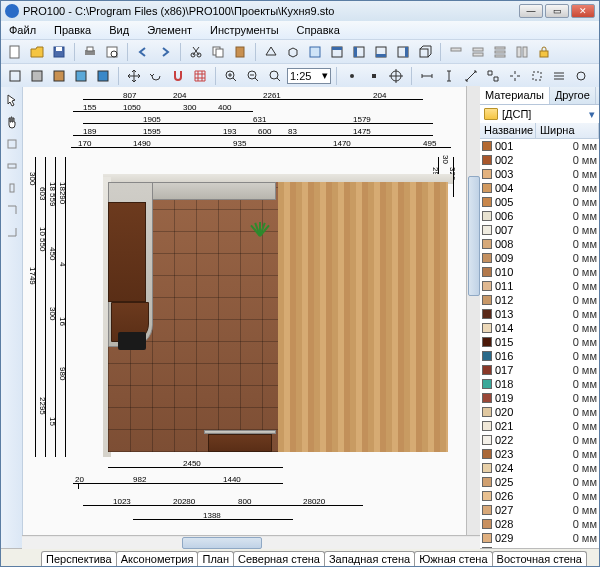  Describe the element at coordinates (568, 130) in the screenshot. I see `col-width: Ширна` at that location.